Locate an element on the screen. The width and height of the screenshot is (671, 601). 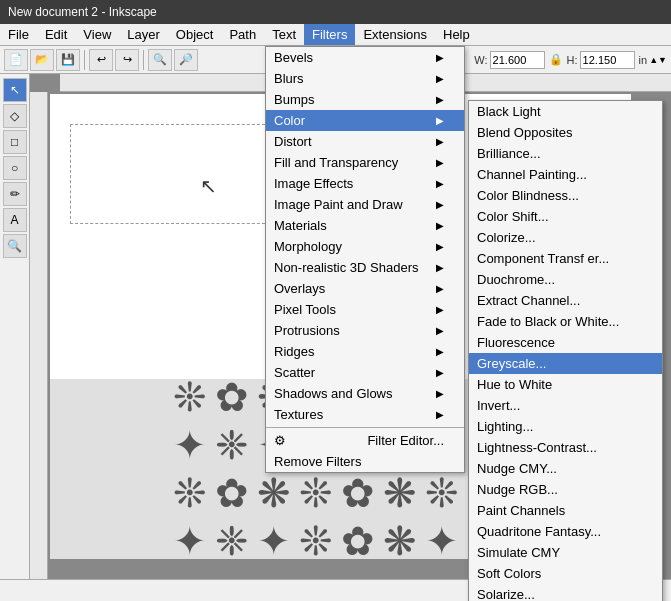
color-quadritone: Quadritone Fantasy... is located at coordinates (566, 532).